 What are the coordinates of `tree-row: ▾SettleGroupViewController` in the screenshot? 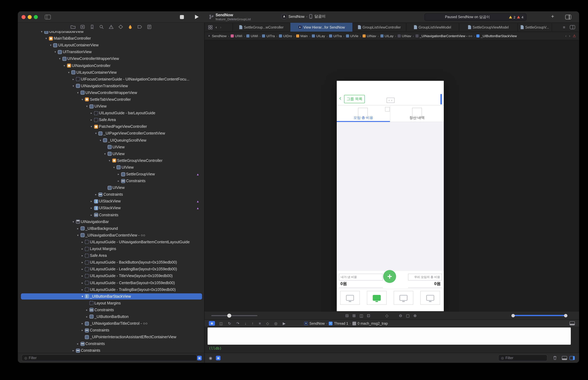 It's located at (111, 161).